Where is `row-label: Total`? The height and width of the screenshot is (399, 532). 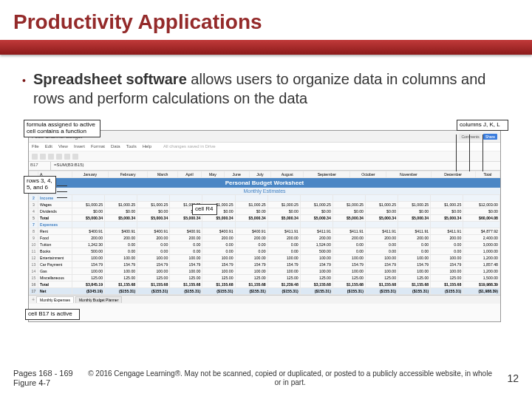
row-label: Total is located at coordinates (55, 219).